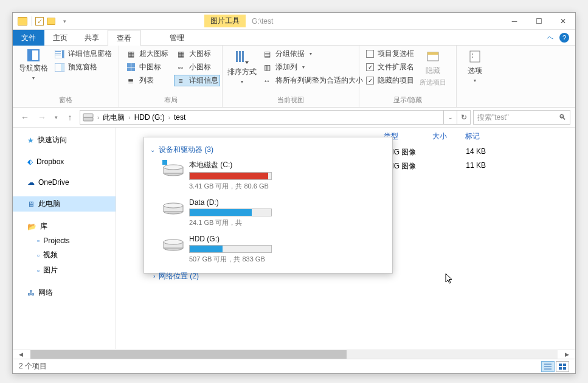 This screenshot has height=383, width=588. I want to click on properties-checkbox-icon: ✓, so click(40, 21).